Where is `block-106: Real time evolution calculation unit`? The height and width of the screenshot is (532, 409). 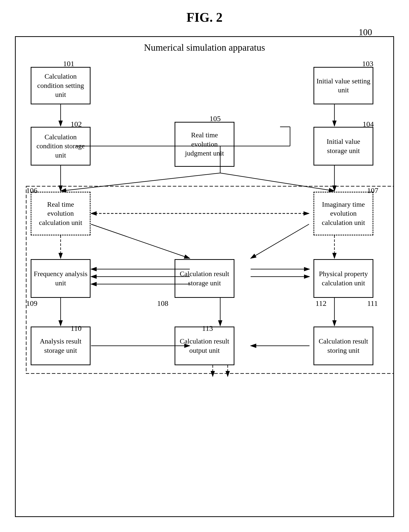 block-106: Real time evolution calculation unit is located at coordinates (61, 214).